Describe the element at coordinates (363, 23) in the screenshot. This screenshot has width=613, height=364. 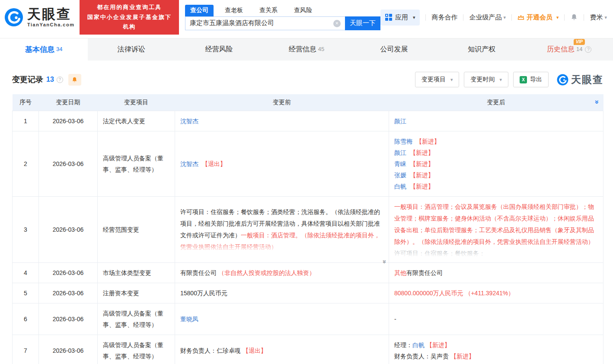
I see `search-button: 天眼一下` at that location.